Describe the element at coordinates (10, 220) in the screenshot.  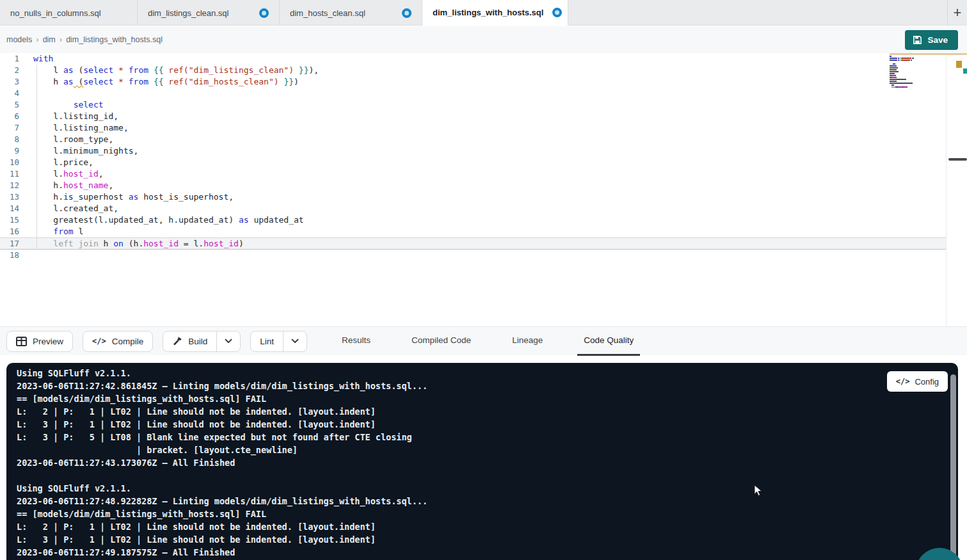
I see `line-number: 15` at that location.